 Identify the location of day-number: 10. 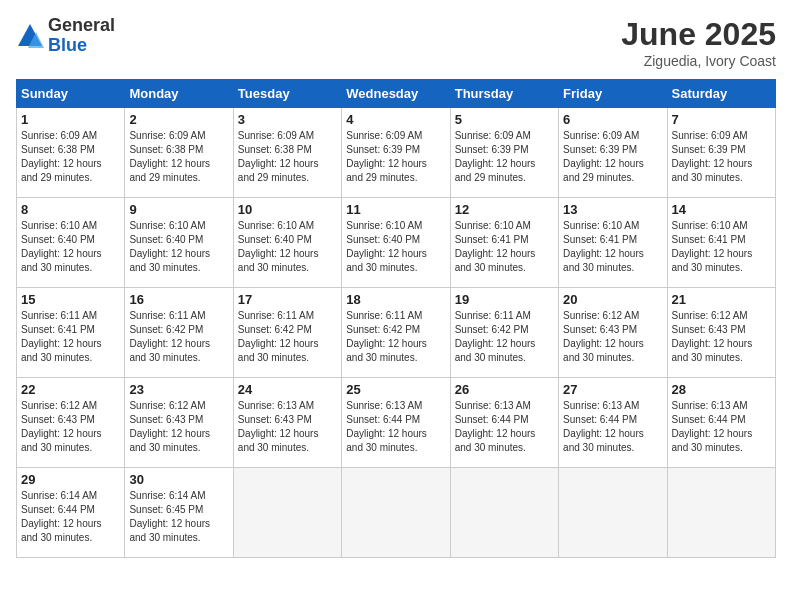
(288, 210).